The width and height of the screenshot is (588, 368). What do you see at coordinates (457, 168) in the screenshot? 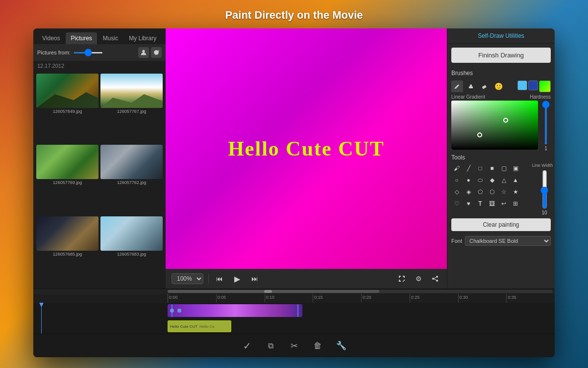
I see `tool-paint-button: 🖌` at bounding box center [457, 168].